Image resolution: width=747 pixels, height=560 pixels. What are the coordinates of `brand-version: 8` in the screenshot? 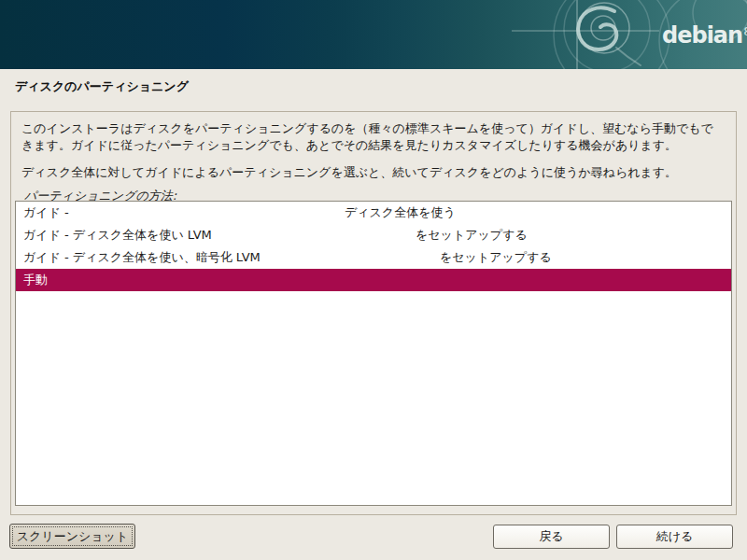 It's located at (745, 32).